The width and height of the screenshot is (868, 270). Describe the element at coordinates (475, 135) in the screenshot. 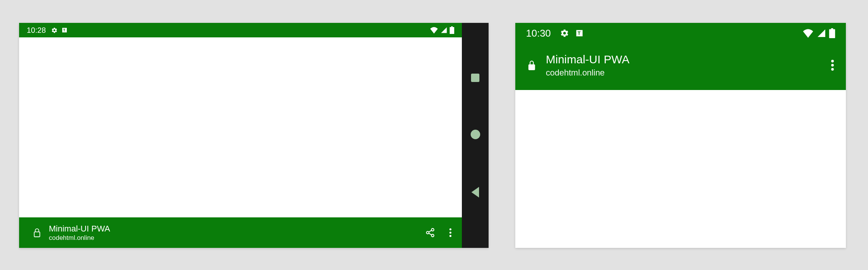

I see `system-nav-bar` at that location.